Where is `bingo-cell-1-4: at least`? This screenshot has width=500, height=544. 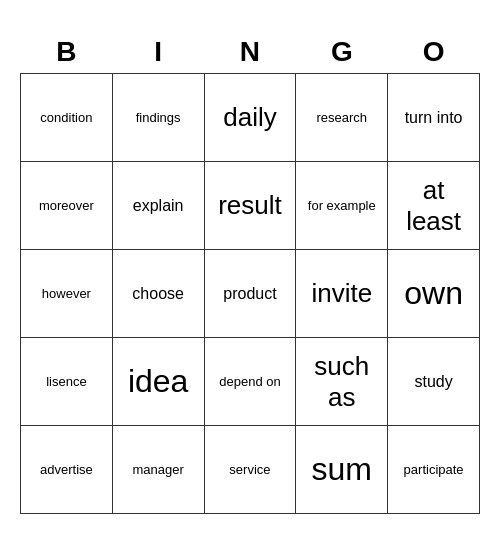
bingo-cell-1-4: at least is located at coordinates (434, 206).